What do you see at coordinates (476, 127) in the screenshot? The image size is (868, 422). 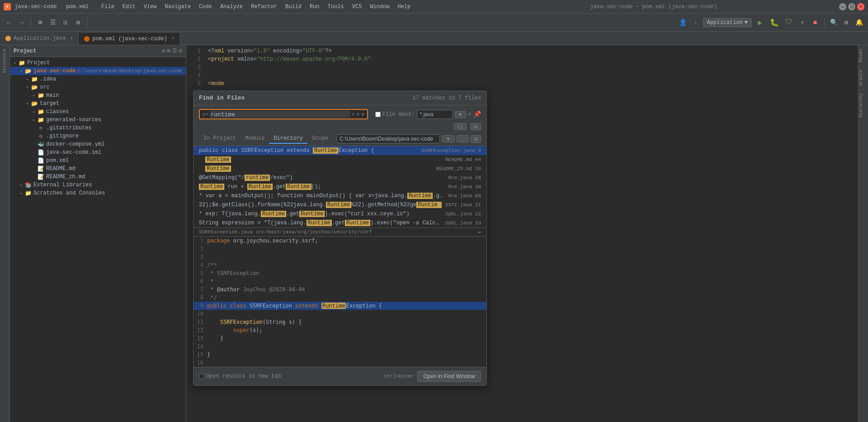 I see `whole-word-btn: W` at bounding box center [476, 127].